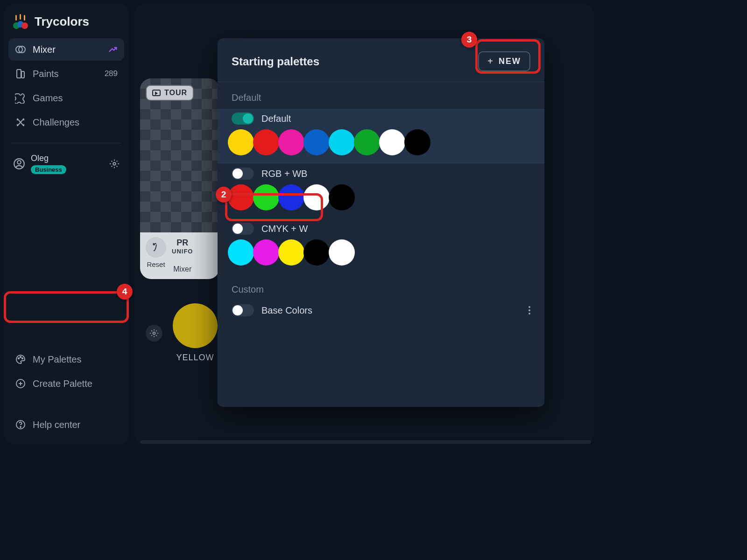 The width and height of the screenshot is (747, 560). What do you see at coordinates (75, 359) in the screenshot?
I see `nav-label: My Palettes` at bounding box center [75, 359].